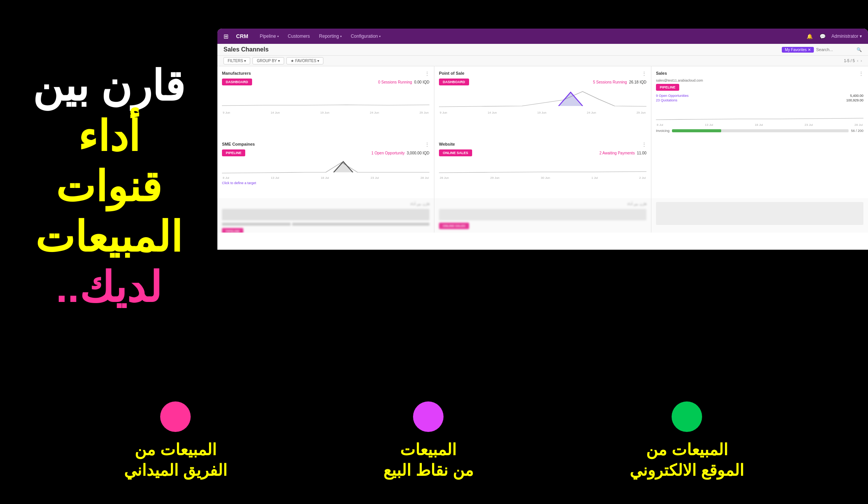 This screenshot has height=504, width=868. I want to click on card-sme-menu: ⋮, so click(427, 144).